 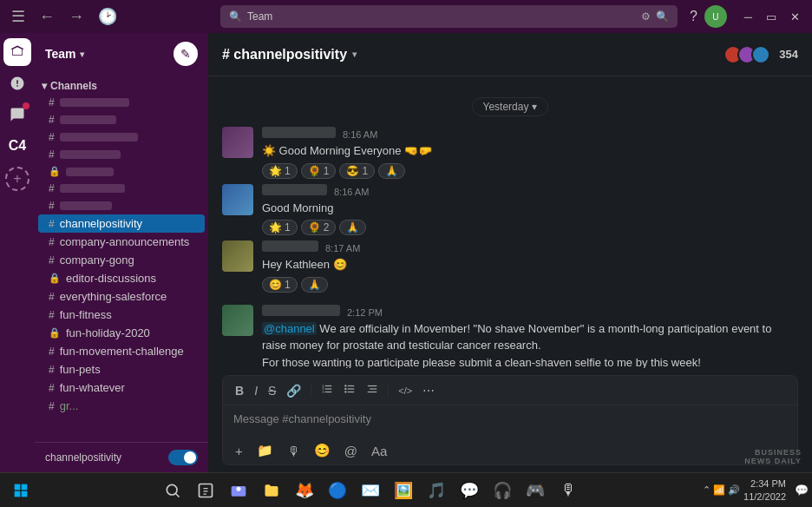 What do you see at coordinates (121, 297) in the screenshot?
I see `sidebar-channel-everything-salesforce: # everything-salesforce` at bounding box center [121, 297].